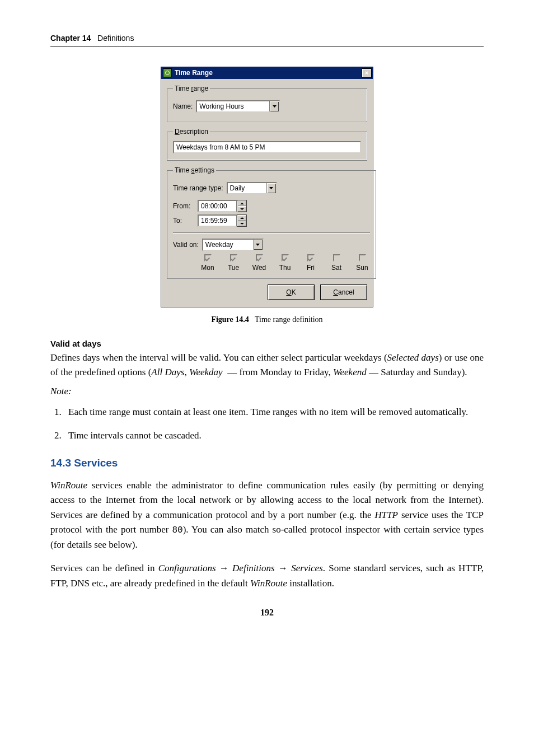  I want to click on dialog-title: Time Range, so click(194, 73).